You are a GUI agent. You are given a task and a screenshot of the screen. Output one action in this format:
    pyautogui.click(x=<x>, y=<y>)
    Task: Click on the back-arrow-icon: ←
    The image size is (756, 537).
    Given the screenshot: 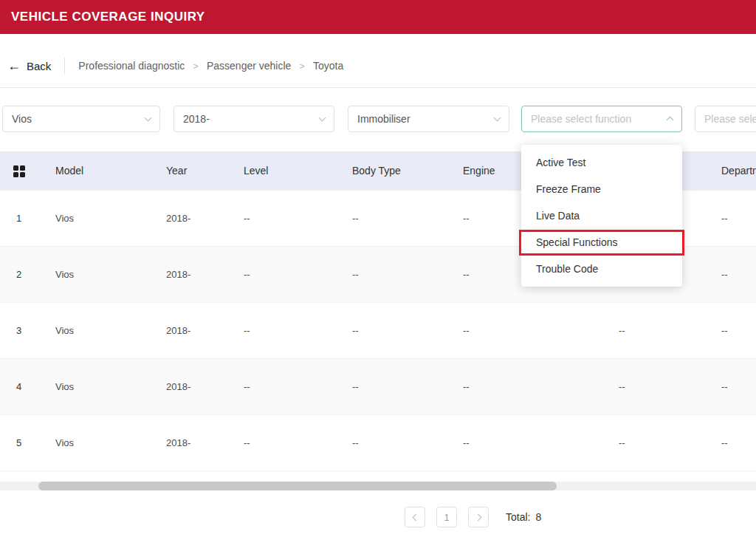 What is the action you would take?
    pyautogui.click(x=14, y=66)
    